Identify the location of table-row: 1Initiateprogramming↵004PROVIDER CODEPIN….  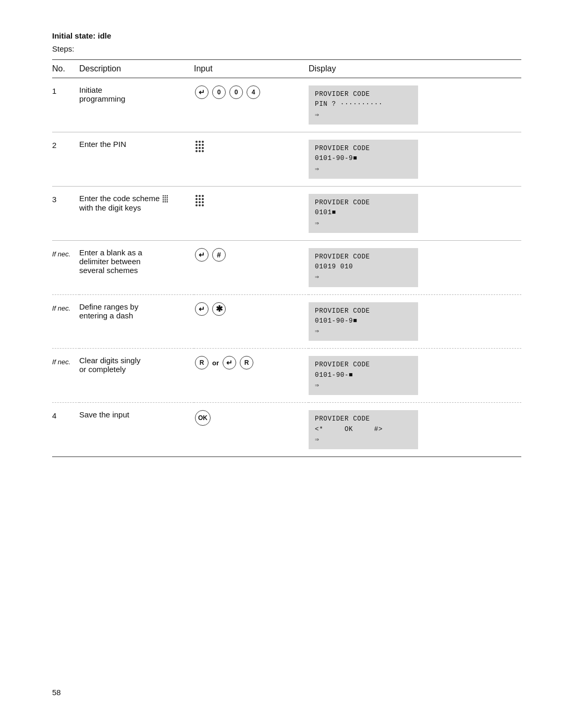
(287, 105).